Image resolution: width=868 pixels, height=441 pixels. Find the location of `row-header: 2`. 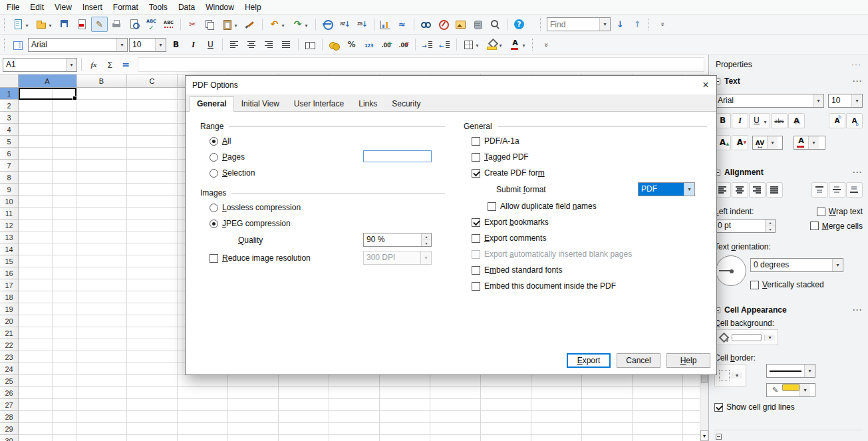

row-header: 2 is located at coordinates (9, 106).